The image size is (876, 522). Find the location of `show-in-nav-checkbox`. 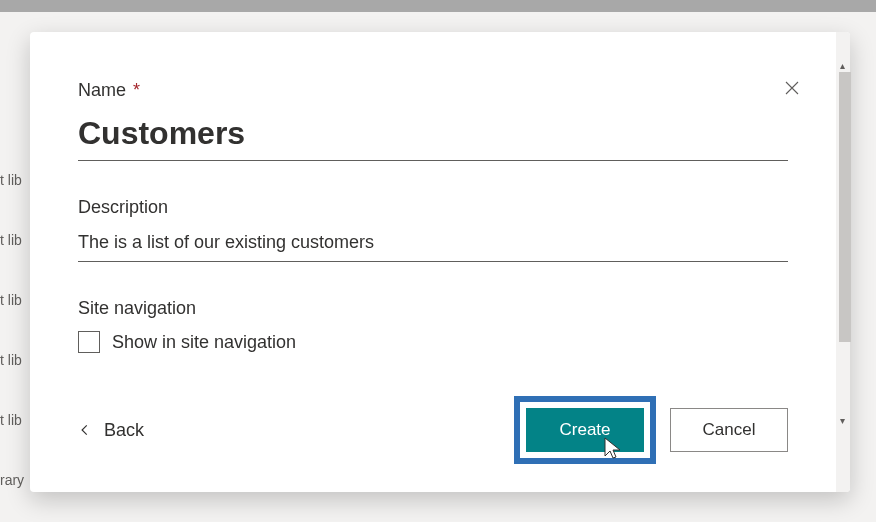

show-in-nav-checkbox is located at coordinates (89, 342).